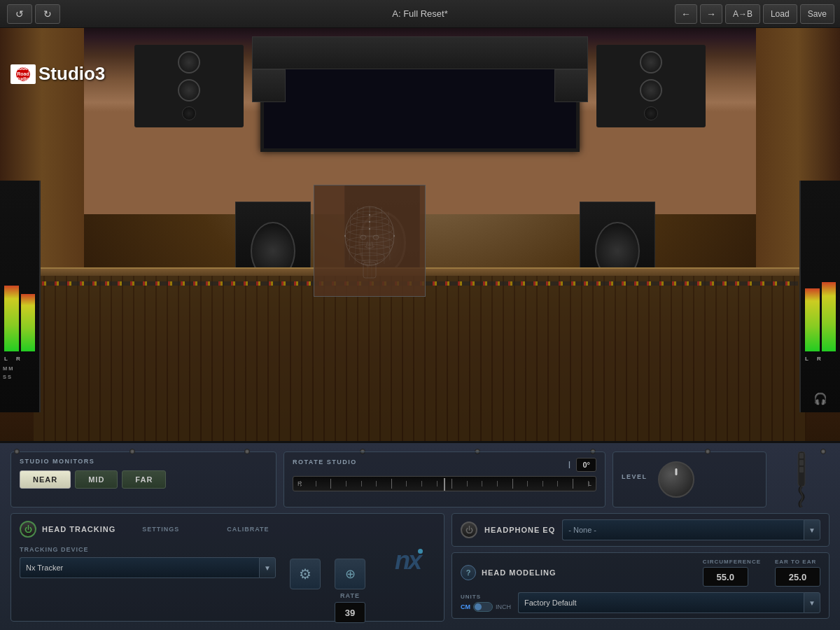  What do you see at coordinates (640, 585) in the screenshot?
I see `head-modeling-row: ? HEAD MODELING CIRCUMFERENCE 55.0 EAR T…` at bounding box center [640, 585].